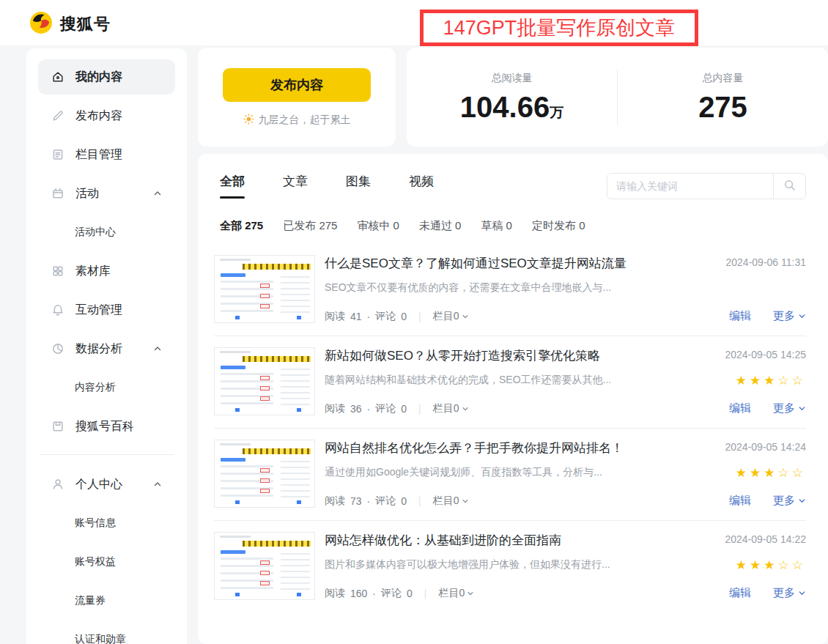  I want to click on sohu-logo: 搜狐号, so click(70, 24).